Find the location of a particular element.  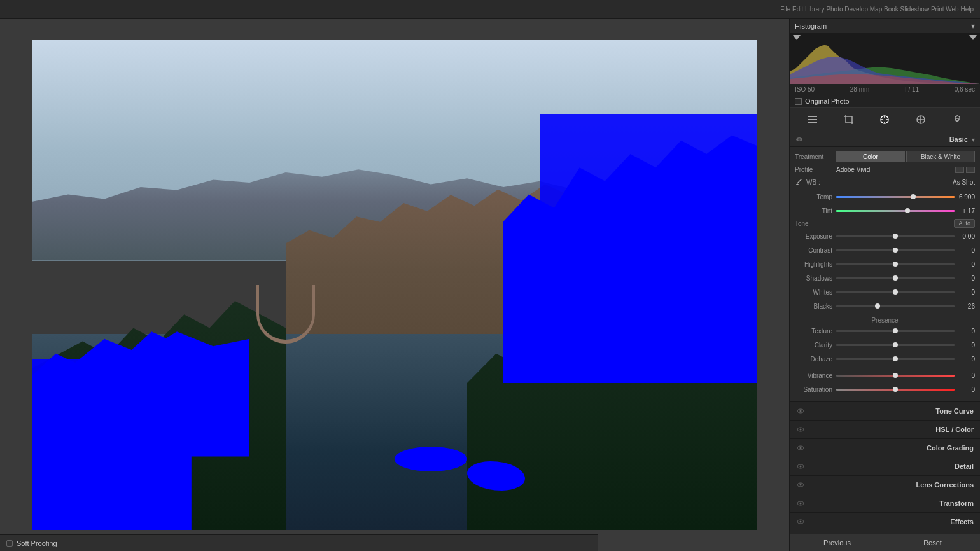

histogram-title-bar: Histogram ▾ is located at coordinates (885, 26).